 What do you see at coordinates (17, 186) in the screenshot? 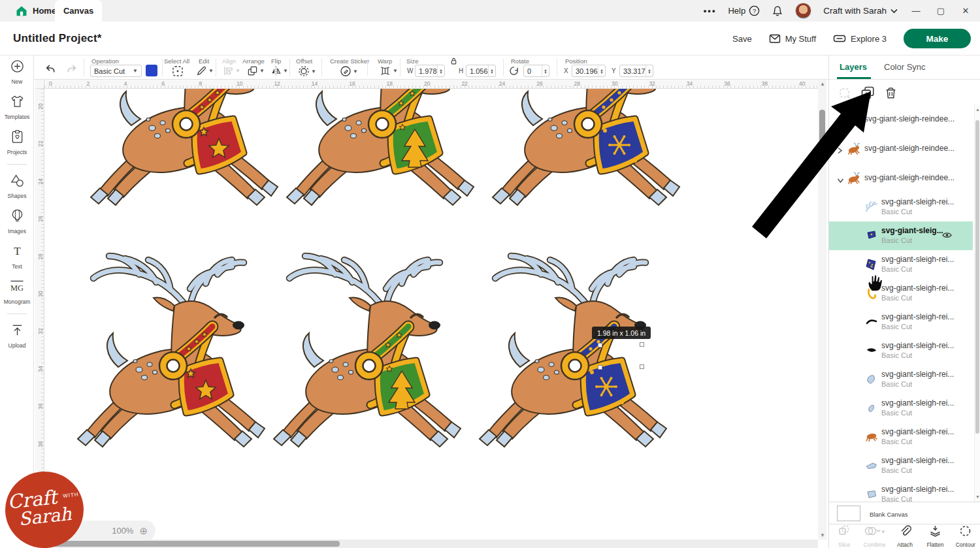
I see `sidebar-item-shapes: Shapes` at bounding box center [17, 186].